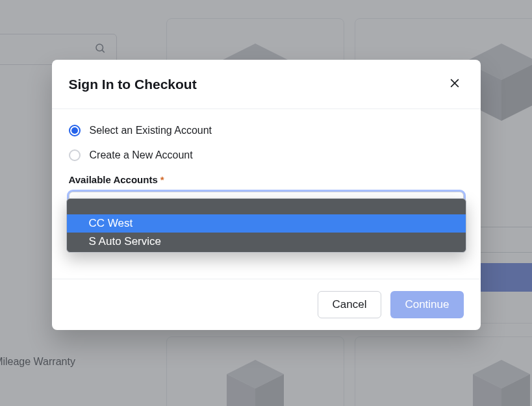 The image size is (532, 406). What do you see at coordinates (125, 242) in the screenshot?
I see `dropdown-option-label: S Auto Service` at bounding box center [125, 242].